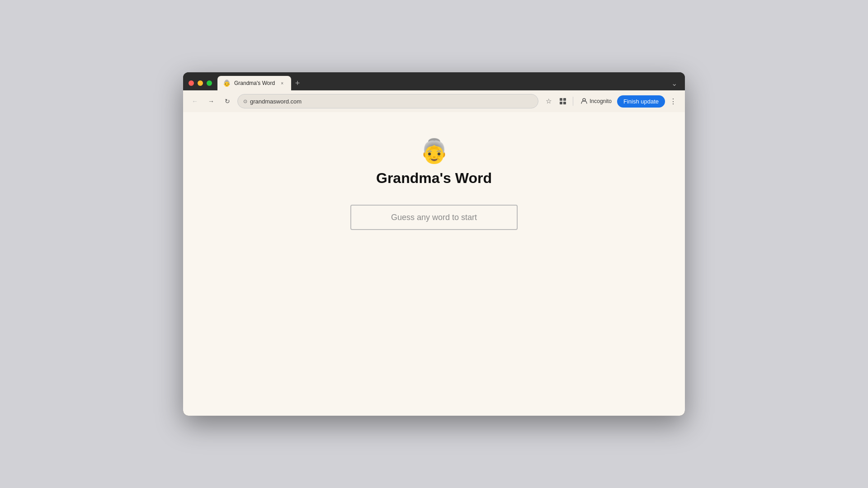 The width and height of the screenshot is (868, 488). I want to click on incognito-icon, so click(584, 101).